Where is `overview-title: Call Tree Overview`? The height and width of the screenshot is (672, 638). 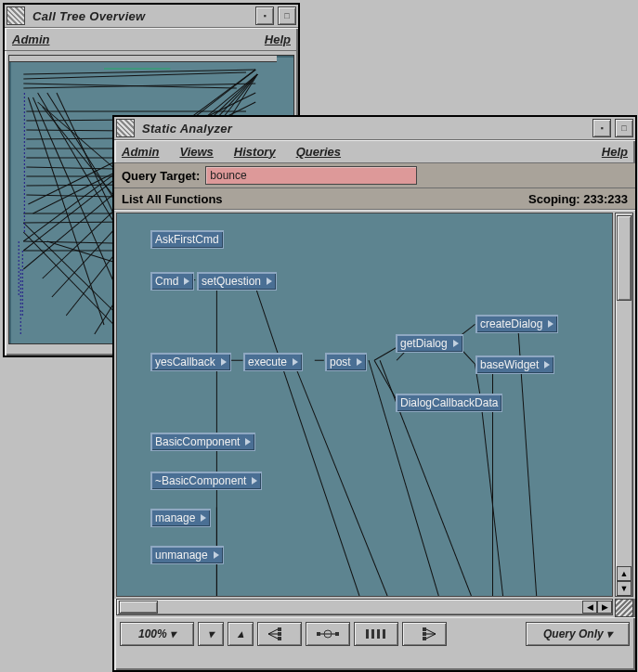
overview-title: Call Tree Overview is located at coordinates (140, 17).